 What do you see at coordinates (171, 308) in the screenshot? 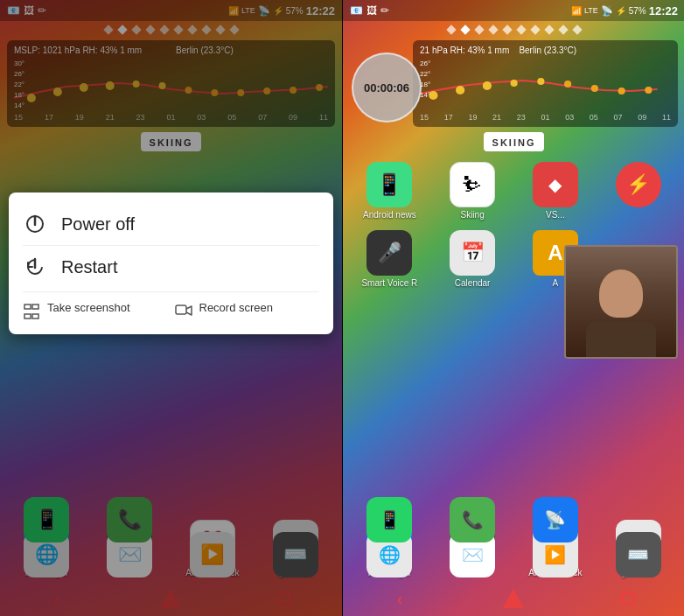
I see `screenshot-record-row: Take screenshot Record screen` at bounding box center [171, 308].